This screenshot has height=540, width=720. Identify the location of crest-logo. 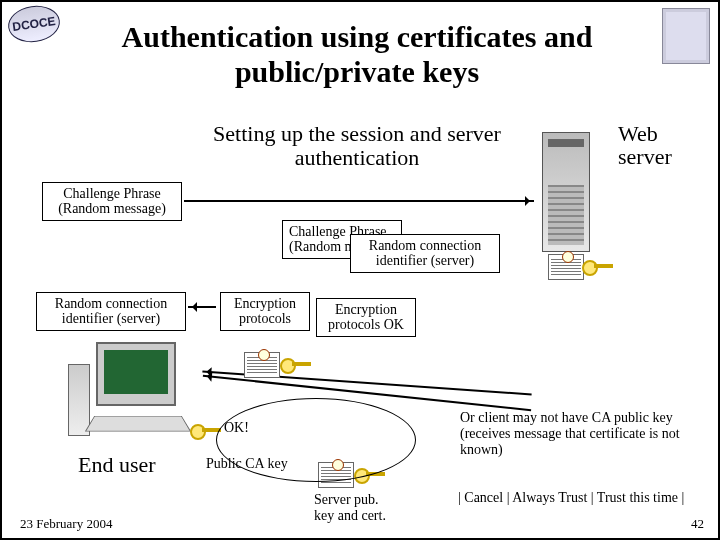
(686, 36).